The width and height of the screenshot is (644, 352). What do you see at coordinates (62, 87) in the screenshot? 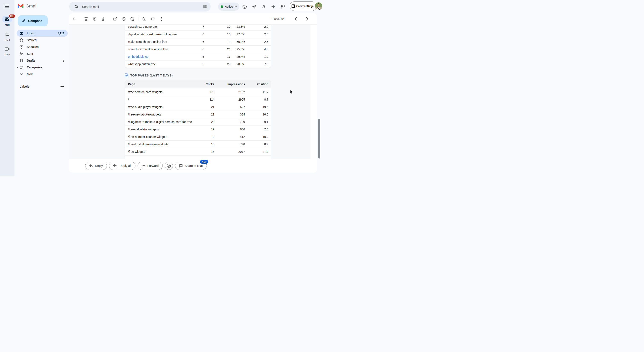
I see `add-label-button` at bounding box center [62, 87].